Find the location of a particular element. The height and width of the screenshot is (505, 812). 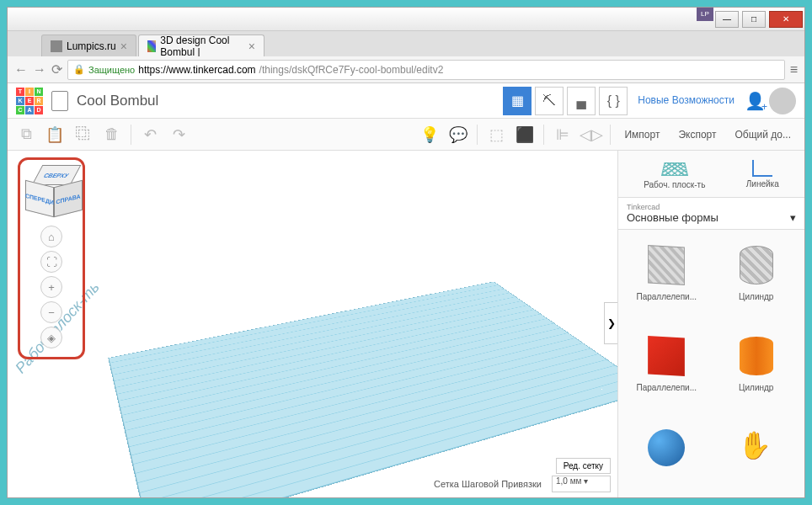

viewcube-front: СПЕРЕДИ is located at coordinates (40, 199).